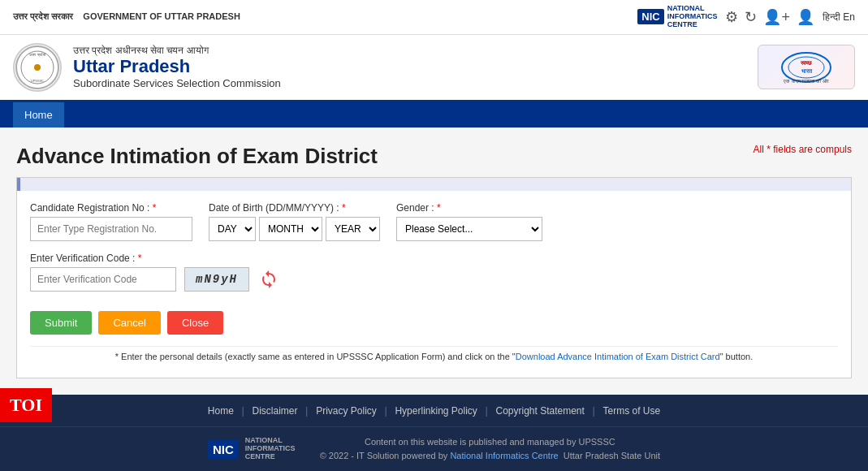 The height and width of the screenshot is (471, 868). What do you see at coordinates (434, 115) in the screenshot?
I see `nav-bar: Home` at bounding box center [434, 115].